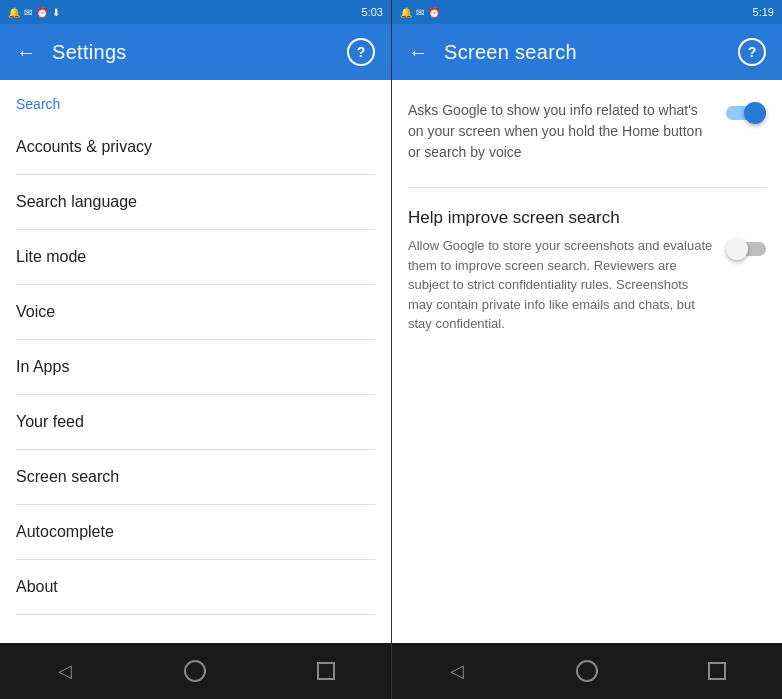 The width and height of the screenshot is (782, 699). I want to click on right-message-icon: ✉, so click(420, 12).